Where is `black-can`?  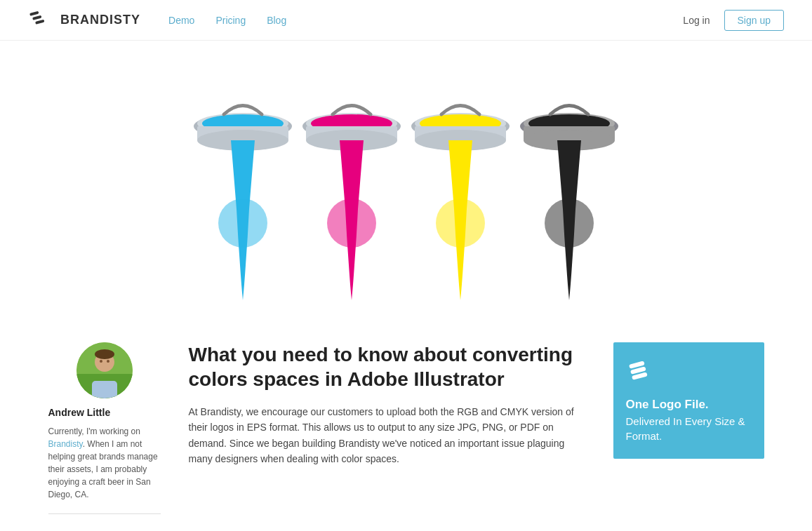
black-can is located at coordinates (570, 195).